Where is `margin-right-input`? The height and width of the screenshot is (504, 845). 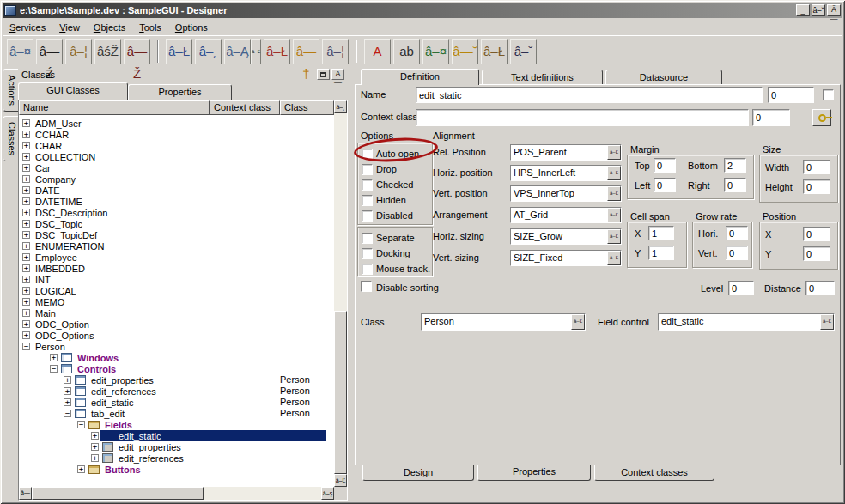
margin-right-input is located at coordinates (735, 185).